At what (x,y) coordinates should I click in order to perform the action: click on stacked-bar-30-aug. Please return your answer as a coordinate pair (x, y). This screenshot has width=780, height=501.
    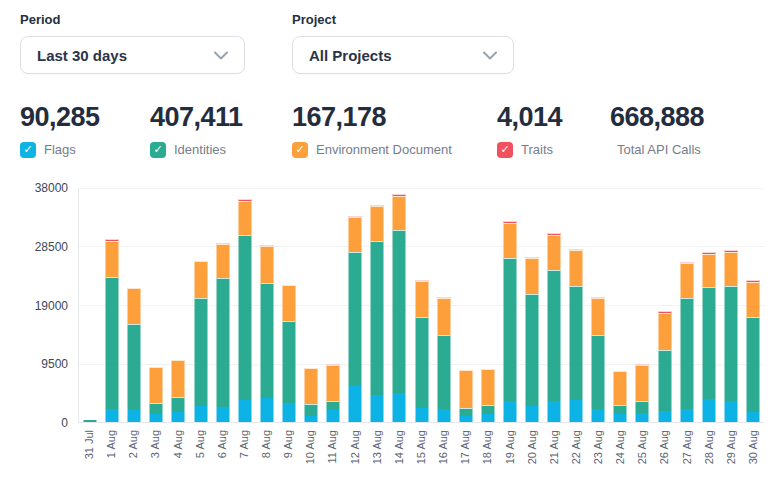
    Looking at the image, I should click on (752, 351).